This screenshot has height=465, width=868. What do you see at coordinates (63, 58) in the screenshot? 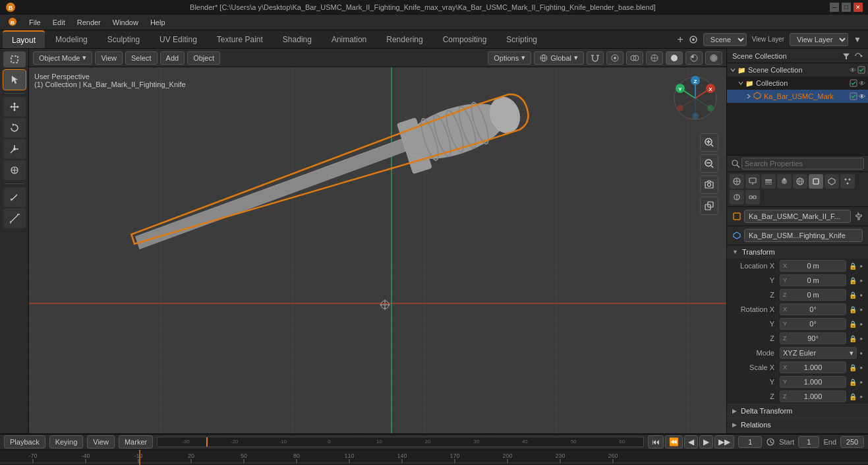
I see `object-mode-dropdown: Object Mode ▾` at bounding box center [63, 58].